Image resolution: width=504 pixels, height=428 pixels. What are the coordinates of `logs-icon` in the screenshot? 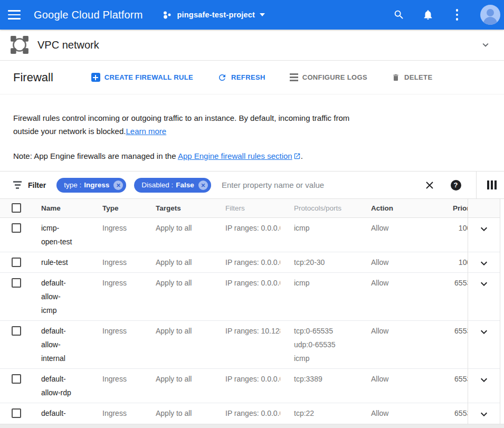 It's located at (294, 77).